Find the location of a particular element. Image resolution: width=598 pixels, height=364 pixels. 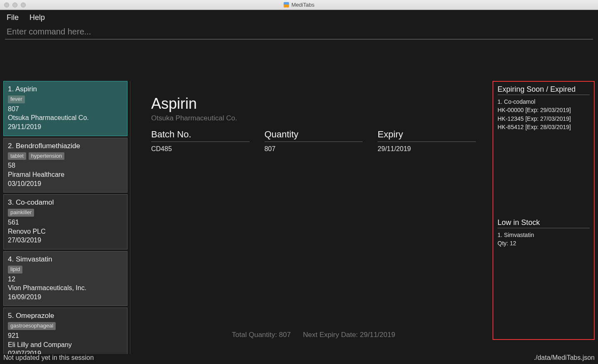

tag: gastroesophageal is located at coordinates (32, 326).